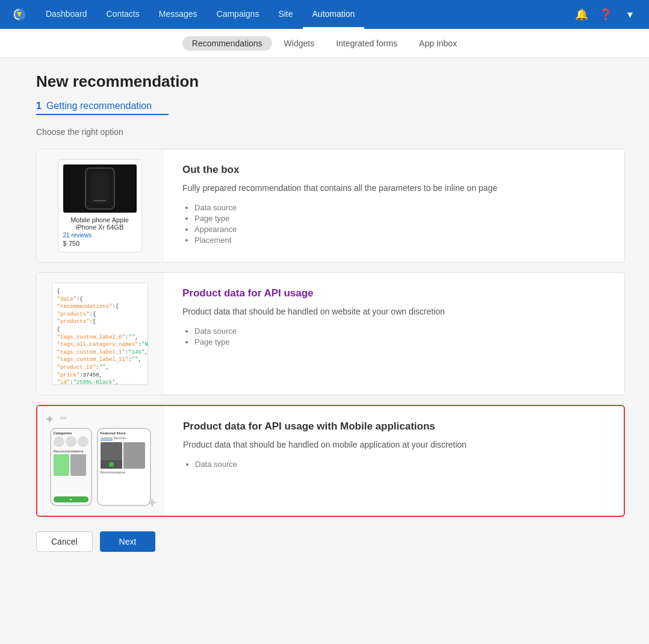 The width and height of the screenshot is (649, 644). Describe the element at coordinates (394, 224) in the screenshot. I see `card-features-out-the-box: Data source Page type Appearance Placeme…` at that location.